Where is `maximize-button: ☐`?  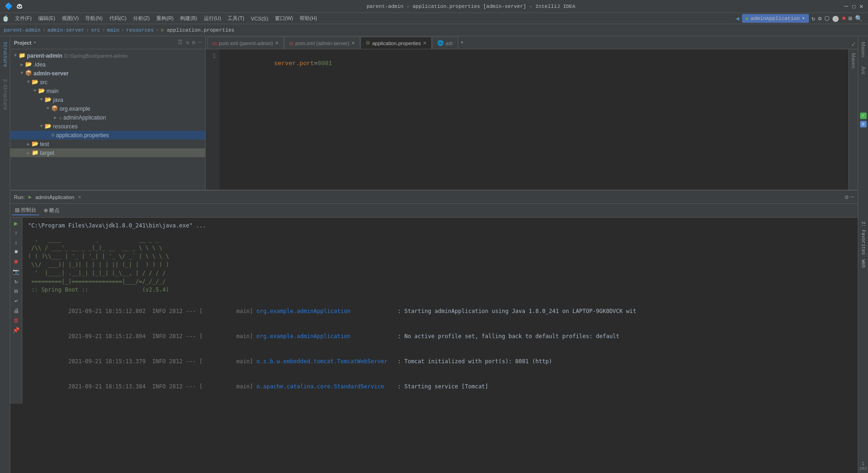
maximize-button: ☐ is located at coordinates (854, 7).